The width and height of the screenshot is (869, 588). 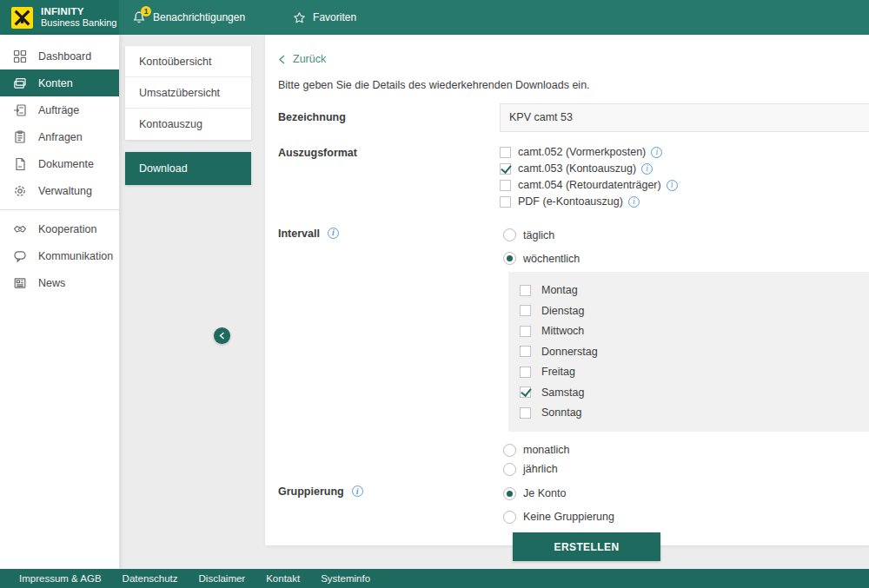 I want to click on pdf-info-icon: i, so click(x=634, y=202).